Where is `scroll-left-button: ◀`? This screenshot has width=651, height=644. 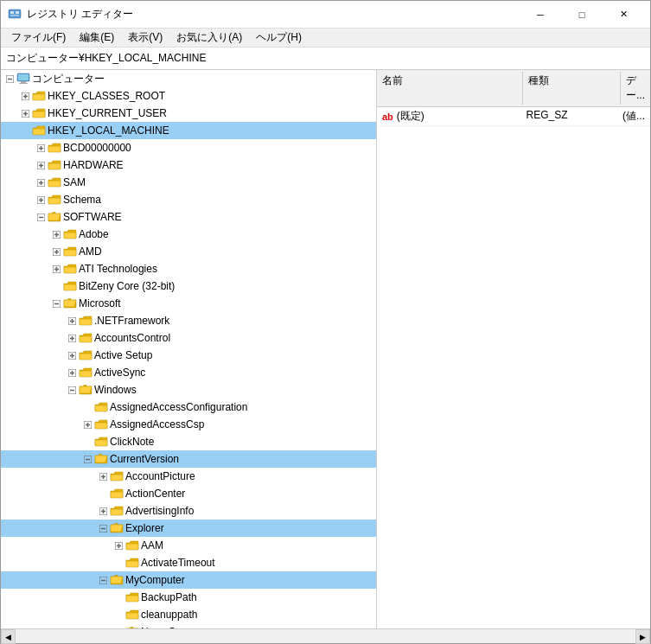 scroll-left-button: ◀ is located at coordinates (9, 636).